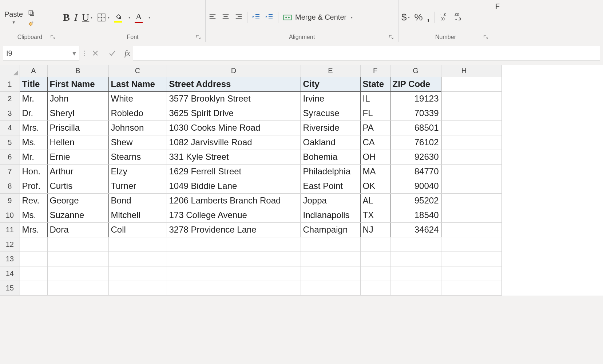  What do you see at coordinates (127, 53) in the screenshot?
I see `insert-function-button: fx` at bounding box center [127, 53].